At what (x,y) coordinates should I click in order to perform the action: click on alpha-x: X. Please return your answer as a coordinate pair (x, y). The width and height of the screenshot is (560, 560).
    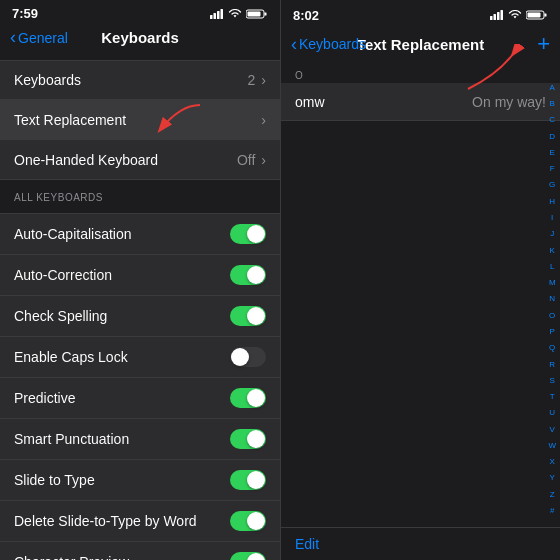
    Looking at the image, I should click on (552, 462).